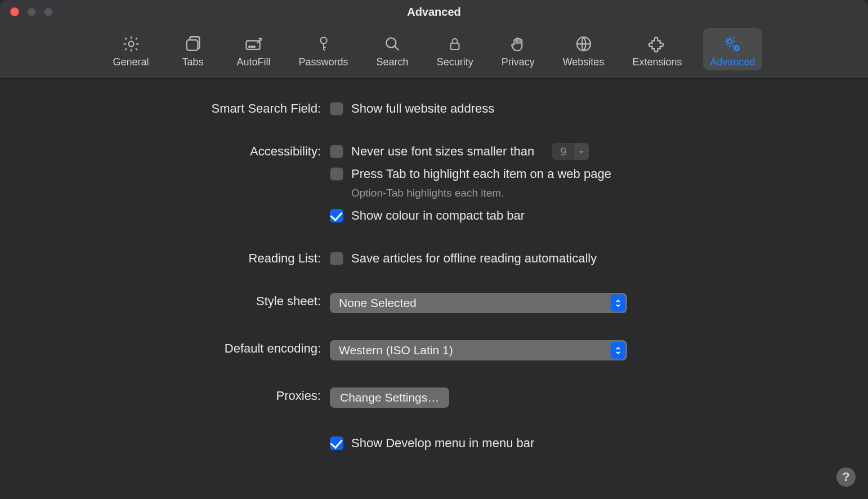  I want to click on help-label: ?, so click(845, 477).